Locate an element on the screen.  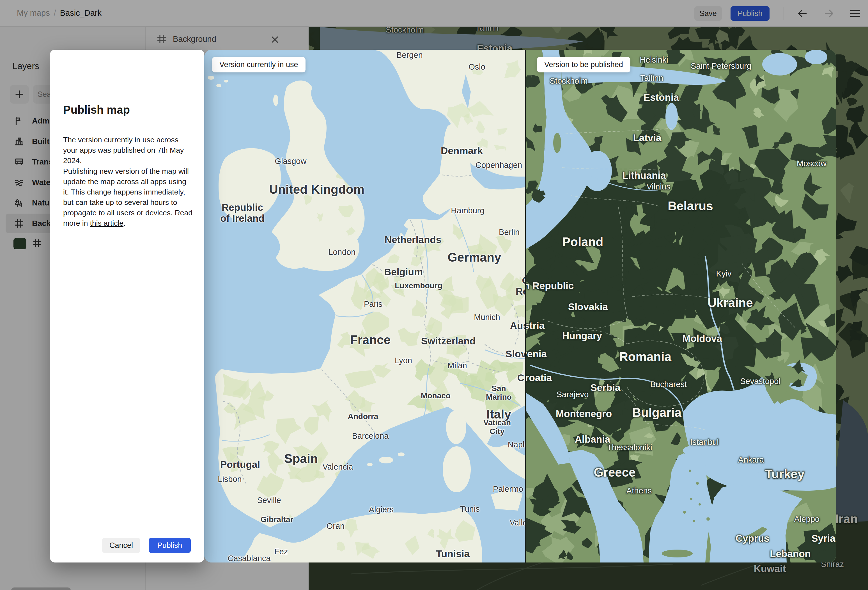
dialog-paragraph-1: The version currently in use across your… is located at coordinates (128, 150).